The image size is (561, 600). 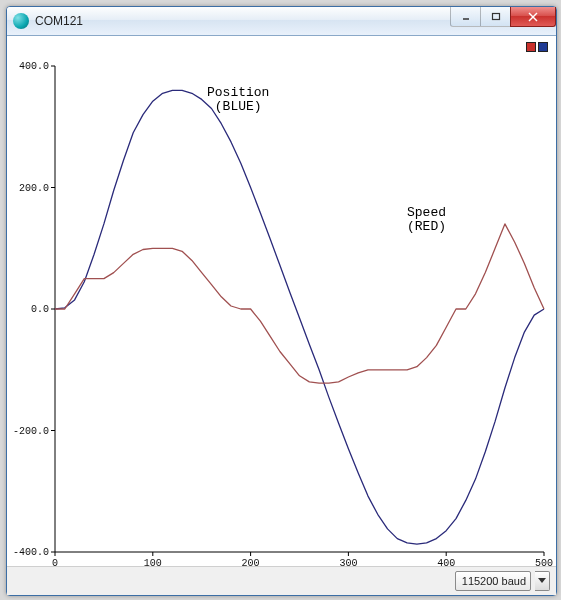 What do you see at coordinates (238, 100) in the screenshot?
I see `annotation-position: Position (BLUE)` at bounding box center [238, 100].